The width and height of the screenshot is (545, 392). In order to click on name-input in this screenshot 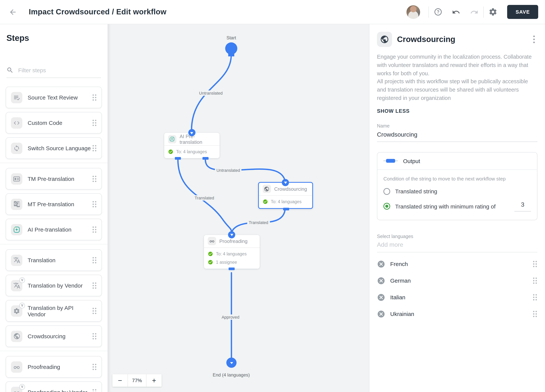, I will do `click(457, 135)`.